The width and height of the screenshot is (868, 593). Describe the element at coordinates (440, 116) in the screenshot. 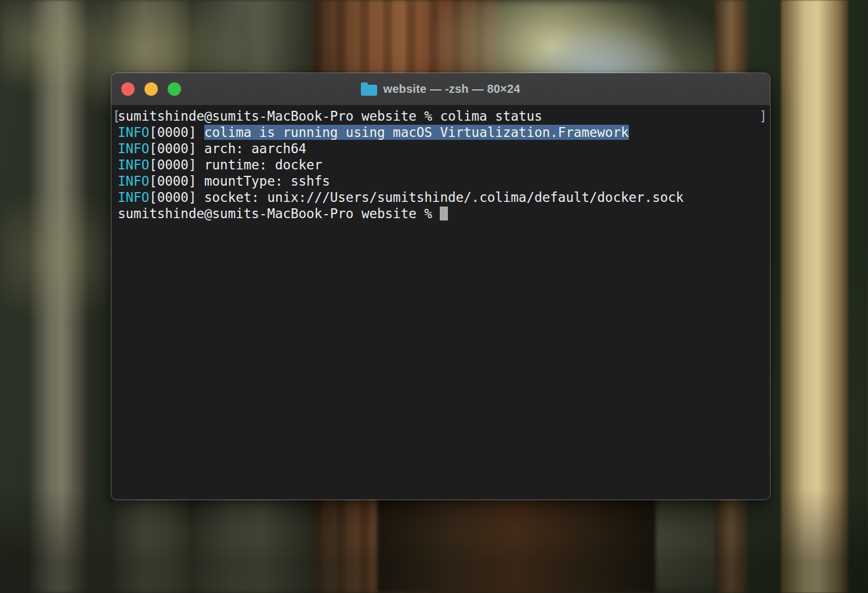

I see `terminal-line: [sumitshinde@sumits-MacBook-Pro website …` at that location.